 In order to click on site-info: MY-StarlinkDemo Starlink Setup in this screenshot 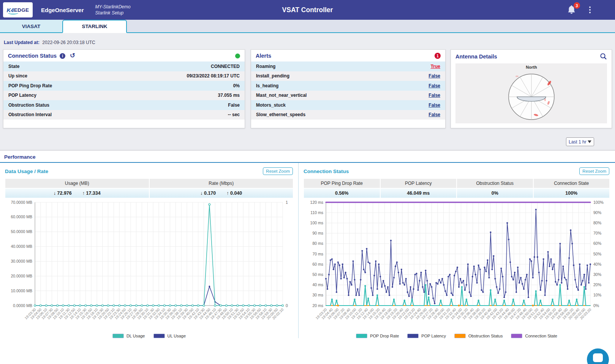, I will do `click(113, 10)`.